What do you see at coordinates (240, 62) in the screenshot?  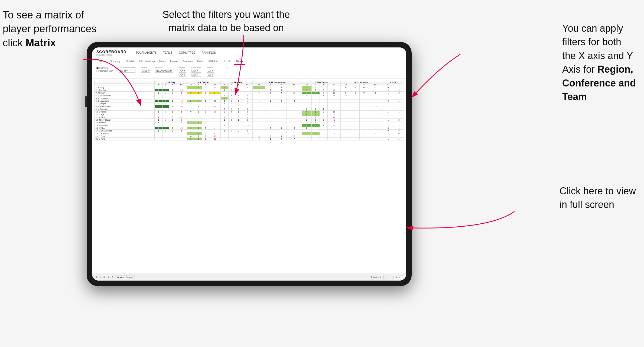 I see `tab-matrix-active: Matrix` at bounding box center [240, 62].